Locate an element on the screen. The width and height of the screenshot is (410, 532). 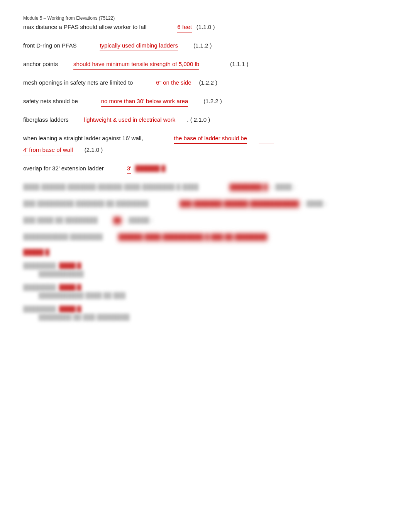
q8-answer: 3' is located at coordinates (129, 169).